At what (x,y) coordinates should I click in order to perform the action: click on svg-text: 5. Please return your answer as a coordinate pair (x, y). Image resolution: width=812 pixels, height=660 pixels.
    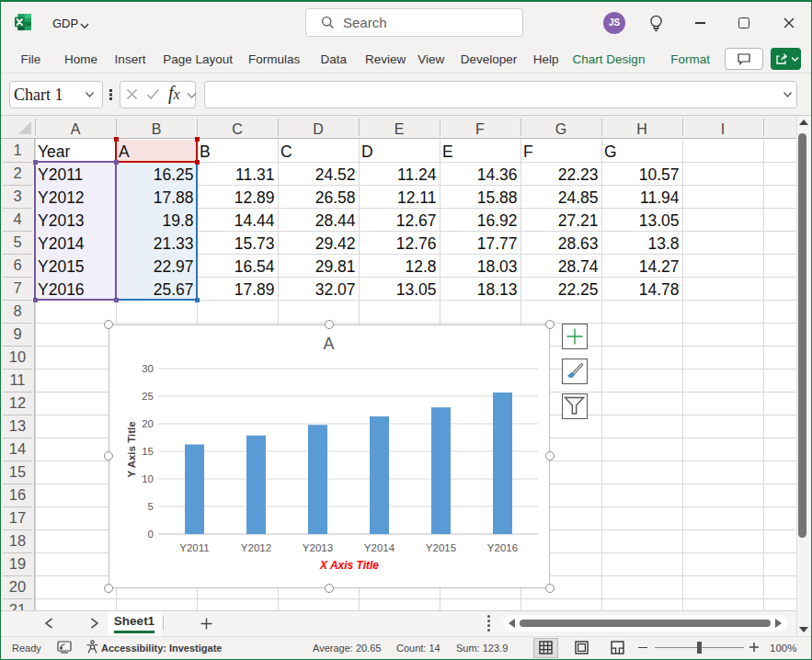
    Looking at the image, I should click on (151, 506).